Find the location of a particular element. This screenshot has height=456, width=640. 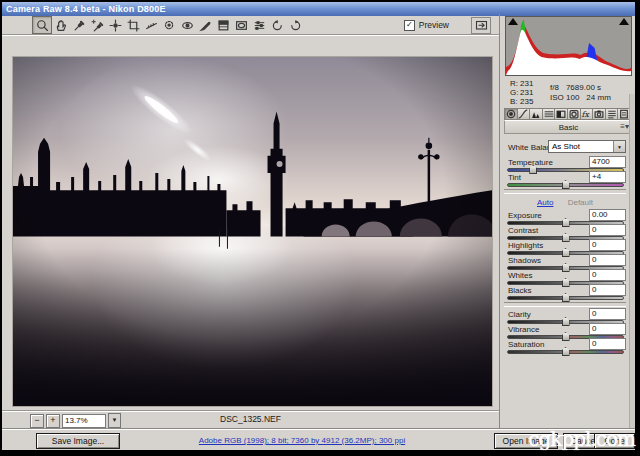

blacks-slider is located at coordinates (566, 298).